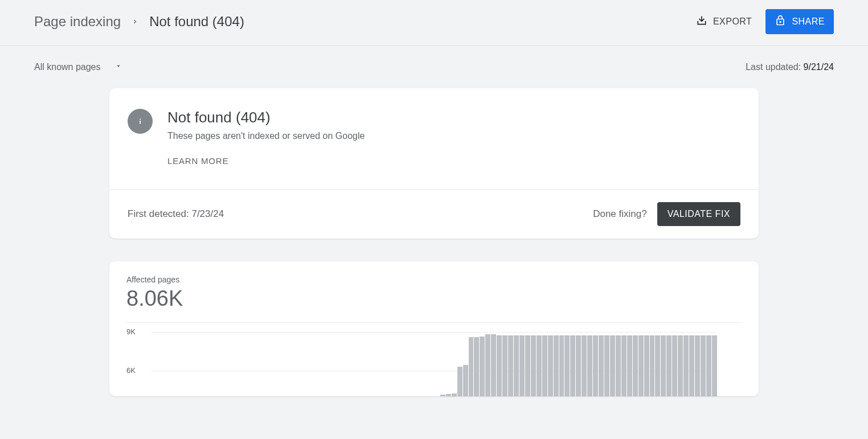 Image resolution: width=868 pixels, height=439 pixels. Describe the element at coordinates (789, 67) in the screenshot. I see `last-updated: Last updated: 9/21/24` at that location.